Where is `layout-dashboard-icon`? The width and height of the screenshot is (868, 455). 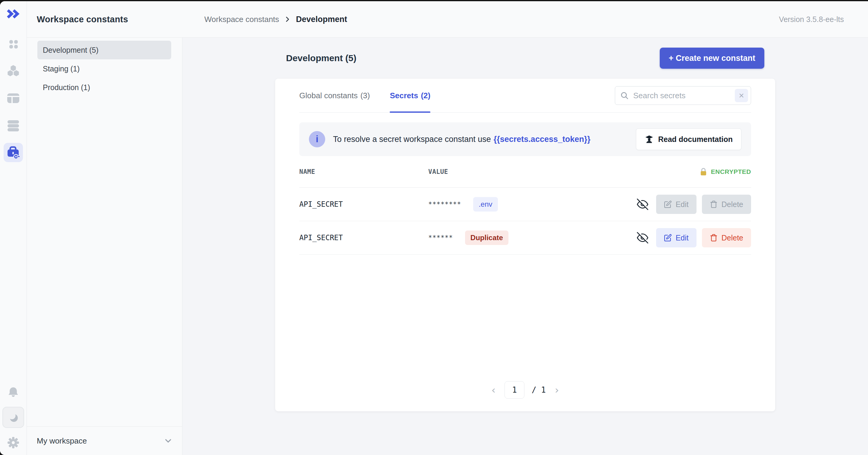
layout-dashboard-icon is located at coordinates (13, 98).